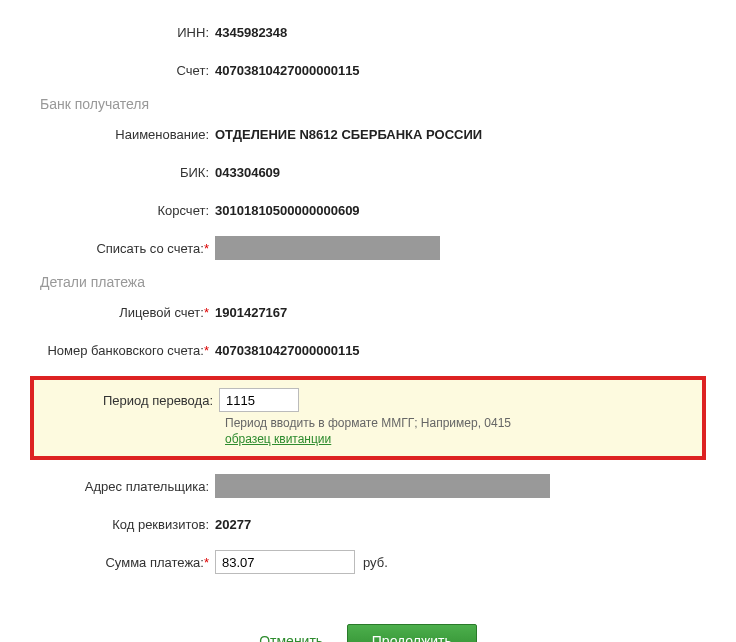  Describe the element at coordinates (368, 562) in the screenshot. I see `payment-amount-row: Сумма платежа:* руб.` at that location.